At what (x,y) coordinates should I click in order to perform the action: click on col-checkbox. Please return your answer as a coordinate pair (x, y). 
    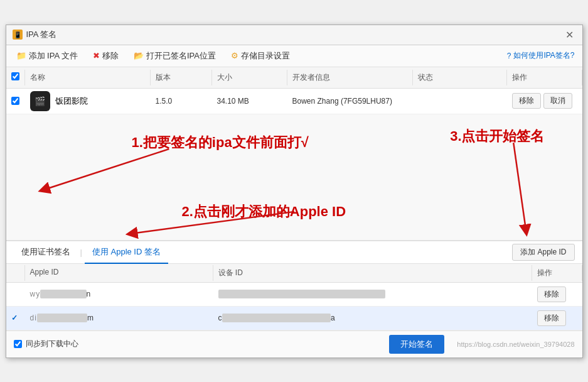
    Looking at the image, I should click on (16, 78).